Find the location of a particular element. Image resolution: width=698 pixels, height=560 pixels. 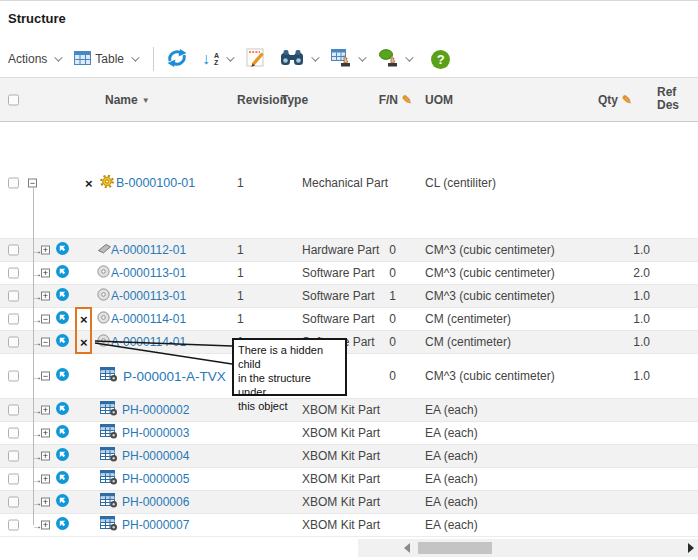

column-header-revision: Revision is located at coordinates (262, 100).